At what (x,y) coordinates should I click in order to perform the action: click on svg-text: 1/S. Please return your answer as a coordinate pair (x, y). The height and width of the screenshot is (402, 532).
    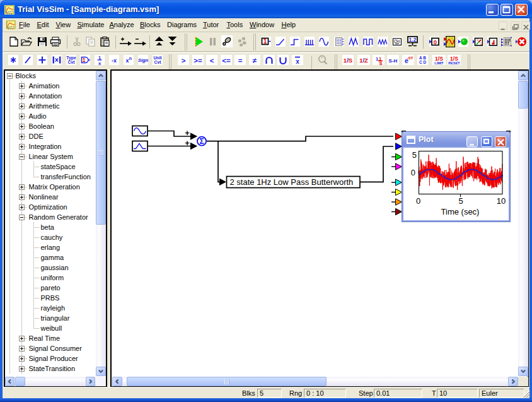
    Looking at the image, I should click on (348, 61).